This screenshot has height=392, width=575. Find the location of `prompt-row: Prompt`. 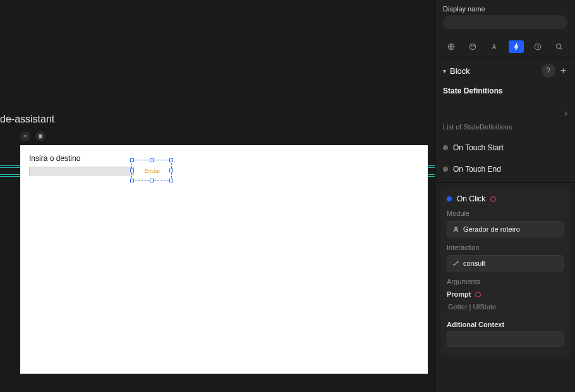

prompt-row: Prompt is located at coordinates (505, 294).